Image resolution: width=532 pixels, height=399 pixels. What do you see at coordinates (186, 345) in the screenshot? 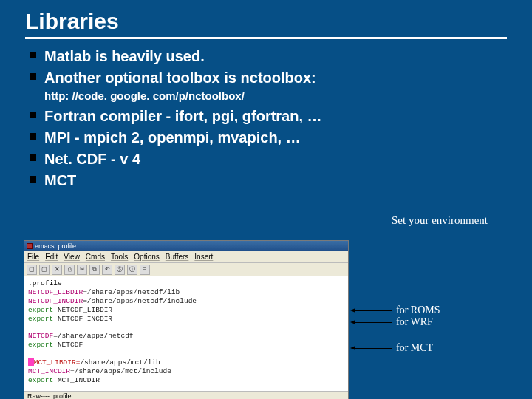
I see `term-line: export NETCDF` at bounding box center [186, 345].